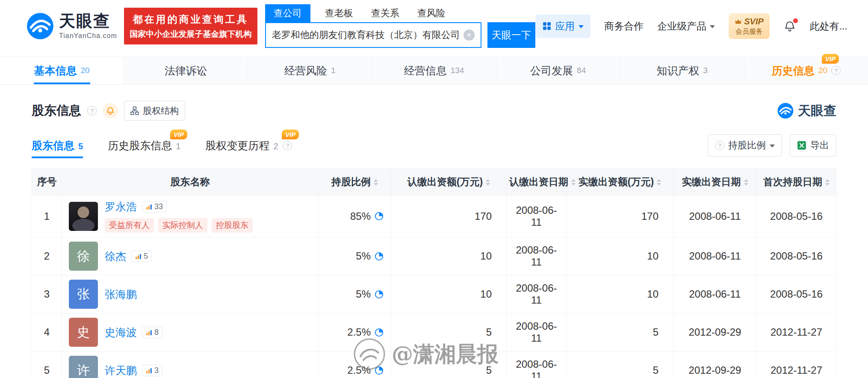 This screenshot has width=868, height=378. Describe the element at coordinates (57, 145) in the screenshot. I see `subtab-shareholders: 股东信息 5` at that location.